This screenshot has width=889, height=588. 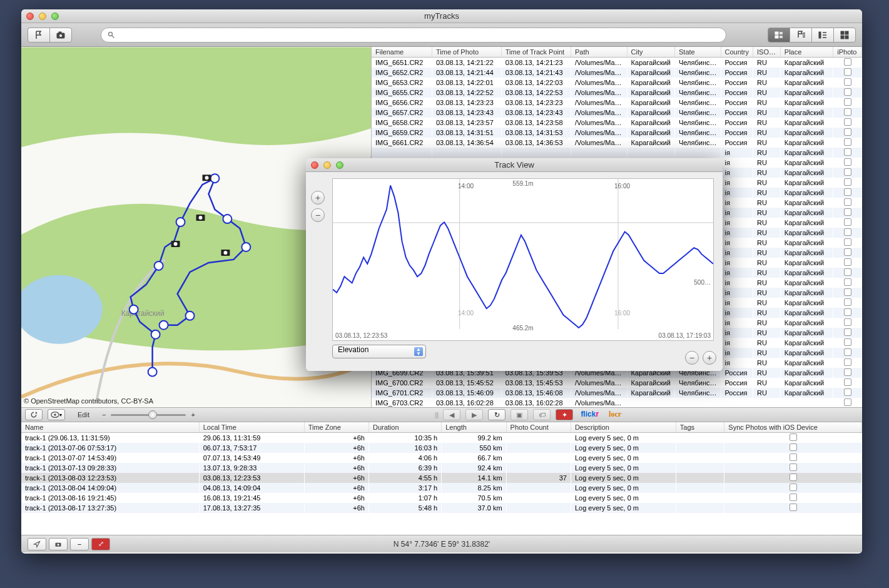 I want to click on track-col-header: Length, so click(x=474, y=428).